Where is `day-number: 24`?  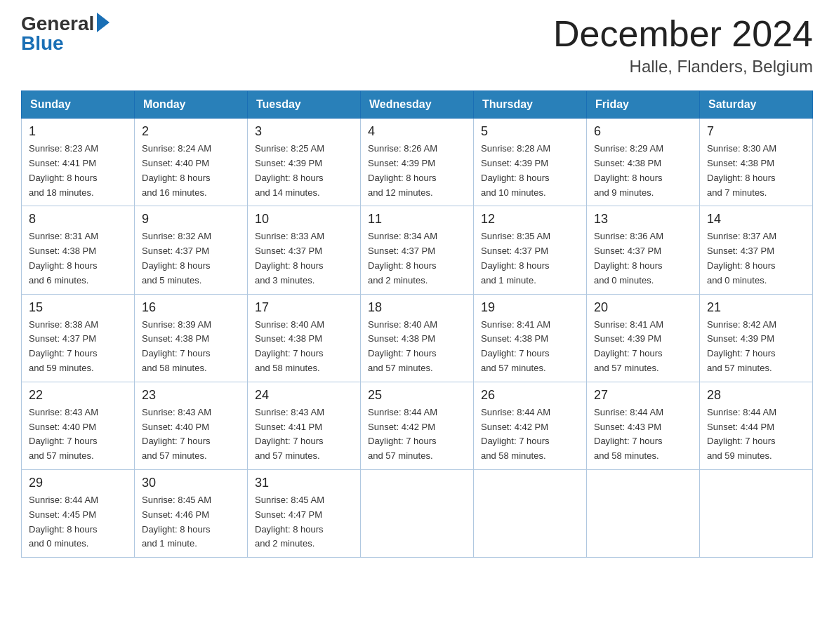 day-number: 24 is located at coordinates (304, 396).